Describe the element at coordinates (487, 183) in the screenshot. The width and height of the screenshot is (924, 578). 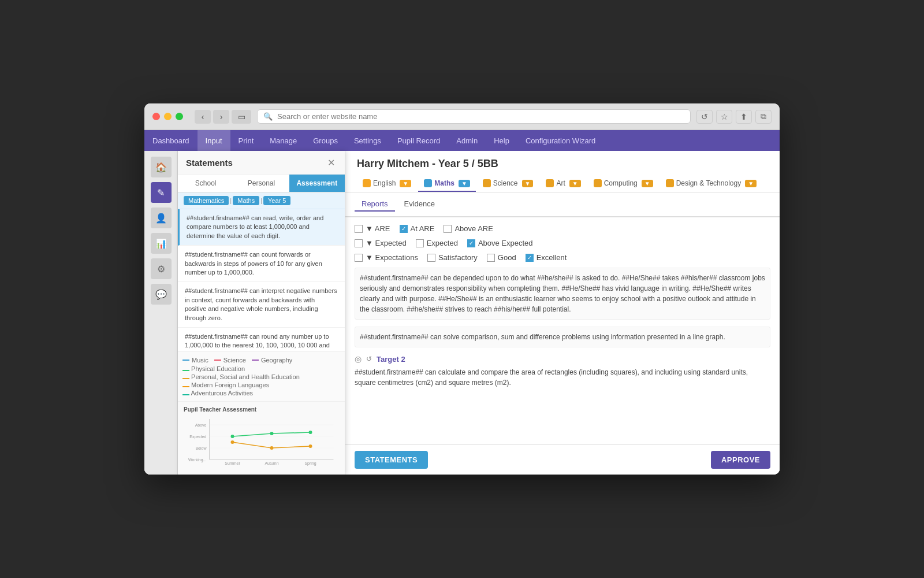
I see `science-dot` at that location.